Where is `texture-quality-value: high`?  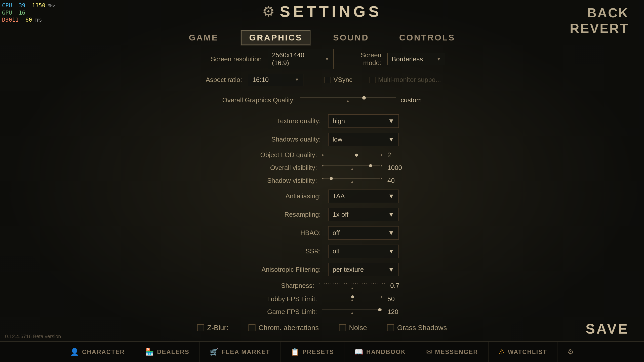
texture-quality-value: high is located at coordinates (339, 121).